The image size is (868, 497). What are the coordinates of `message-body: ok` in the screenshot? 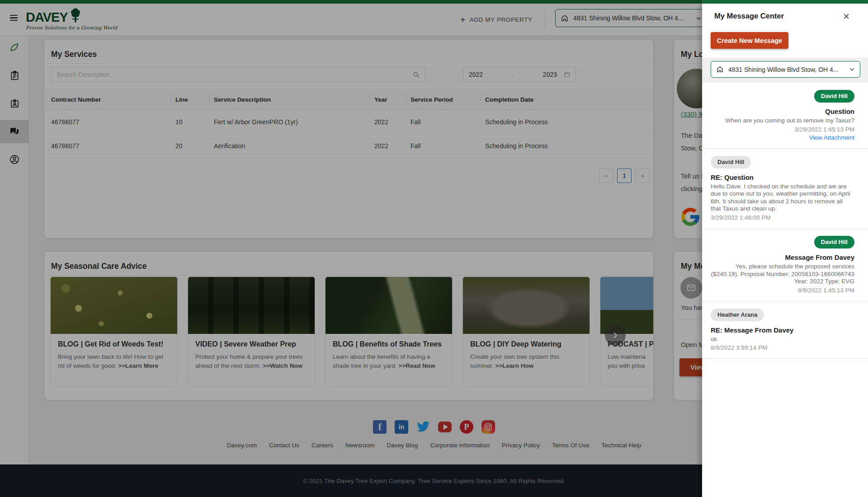 It's located at (783, 340).